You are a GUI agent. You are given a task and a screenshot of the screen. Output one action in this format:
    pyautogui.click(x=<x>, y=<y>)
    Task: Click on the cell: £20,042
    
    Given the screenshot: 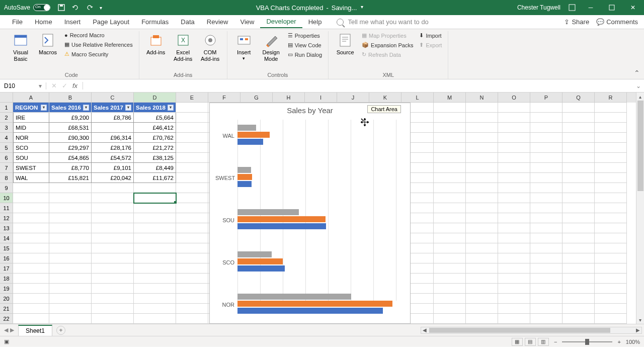 What is the action you would take?
    pyautogui.click(x=113, y=178)
    